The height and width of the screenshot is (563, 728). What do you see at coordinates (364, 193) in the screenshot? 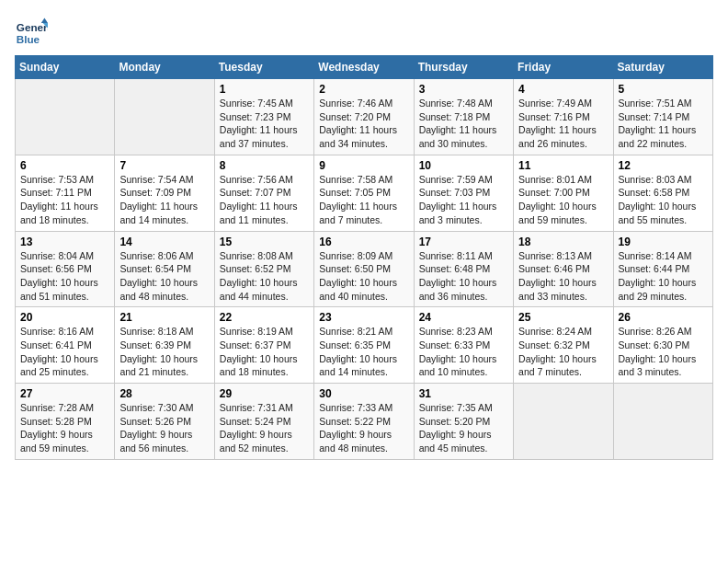
I see `week-row-2: 6Sunrise: 7:53 AMSunset: 7:11 PMDaylight…` at bounding box center [364, 193].